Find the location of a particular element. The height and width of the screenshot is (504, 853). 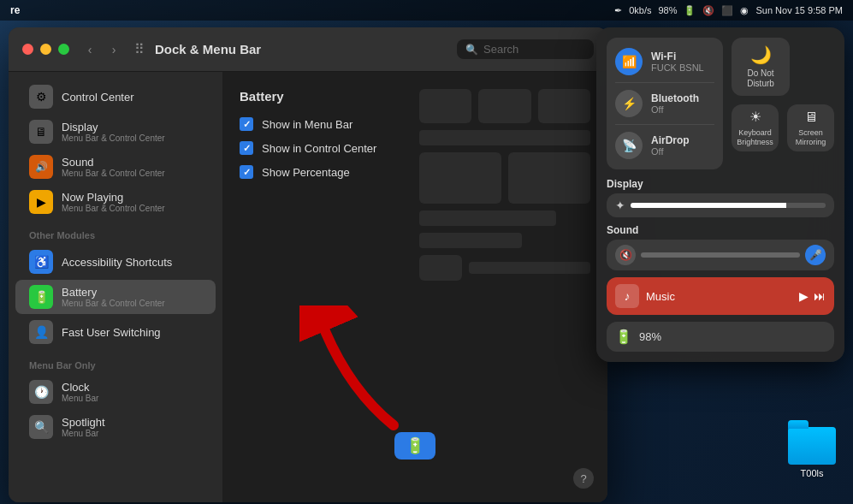

cc-music-row: ♪ Music ▶ ⏭ is located at coordinates (720, 296).